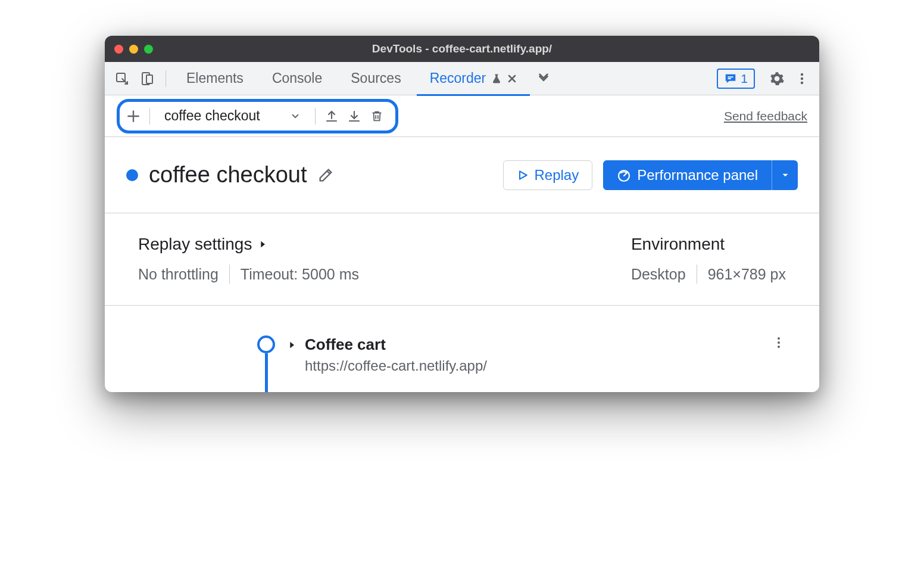 This screenshot has height=578, width=924. Describe the element at coordinates (557, 175) in the screenshot. I see `replay-button-label: Replay` at that location.